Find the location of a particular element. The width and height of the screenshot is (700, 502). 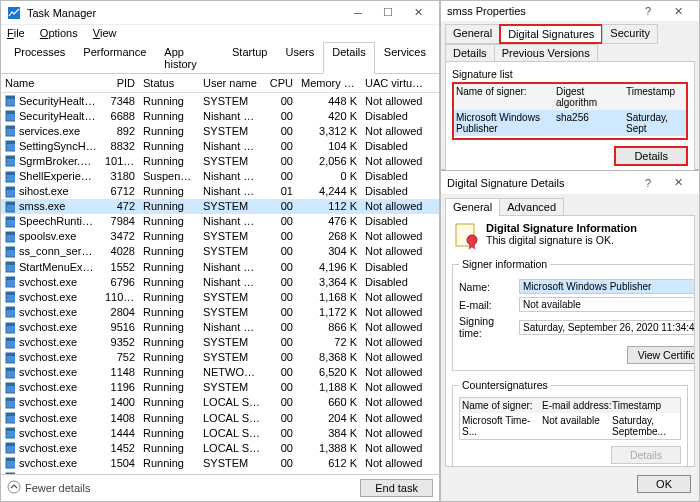

props-tab-previous-versions: Previous Versions is located at coordinates (546, 53).